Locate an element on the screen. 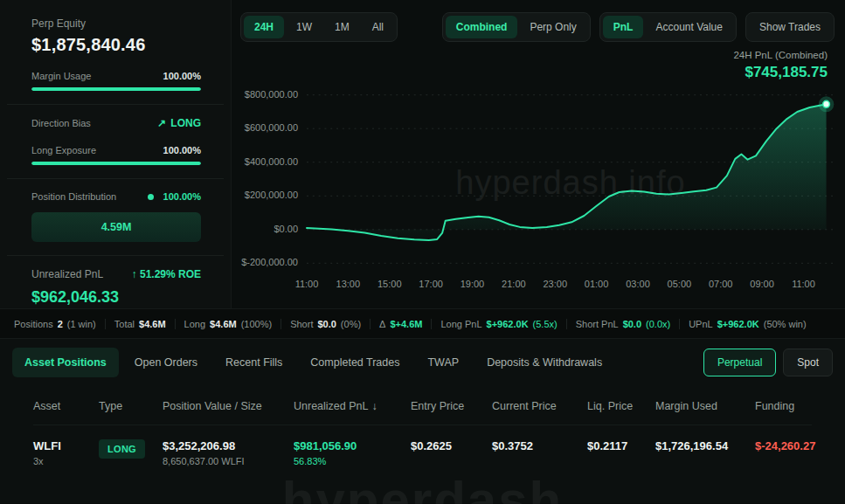 This screenshot has height=504, width=845. show-trades-button: Show Trades is located at coordinates (790, 27).